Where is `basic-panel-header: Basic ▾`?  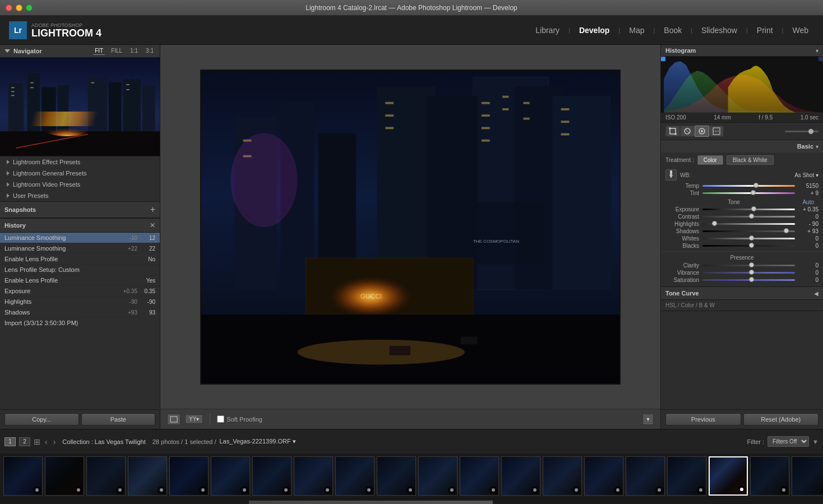
basic-panel-header: Basic ▾ is located at coordinates (742, 146).